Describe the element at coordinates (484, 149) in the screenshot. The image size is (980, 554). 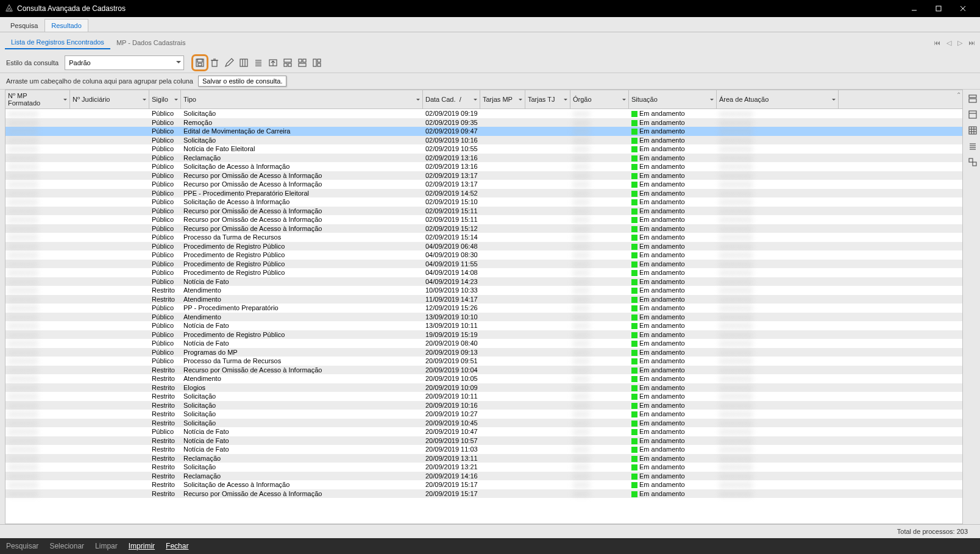
I see `table-row: xxxxxxxxxPúblicoNotícia de Fato Eleitora…` at that location.